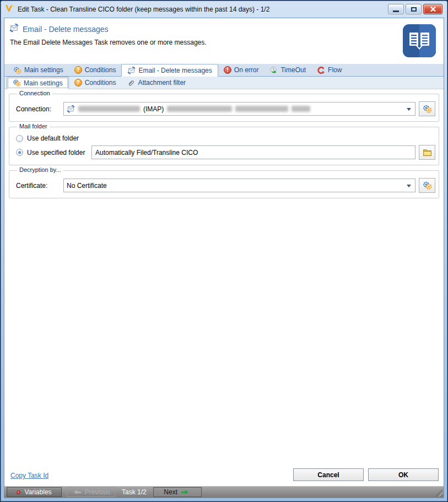 The image size is (448, 502). What do you see at coordinates (239, 109) in the screenshot?
I see `connection-select: (IMAP)` at bounding box center [239, 109].